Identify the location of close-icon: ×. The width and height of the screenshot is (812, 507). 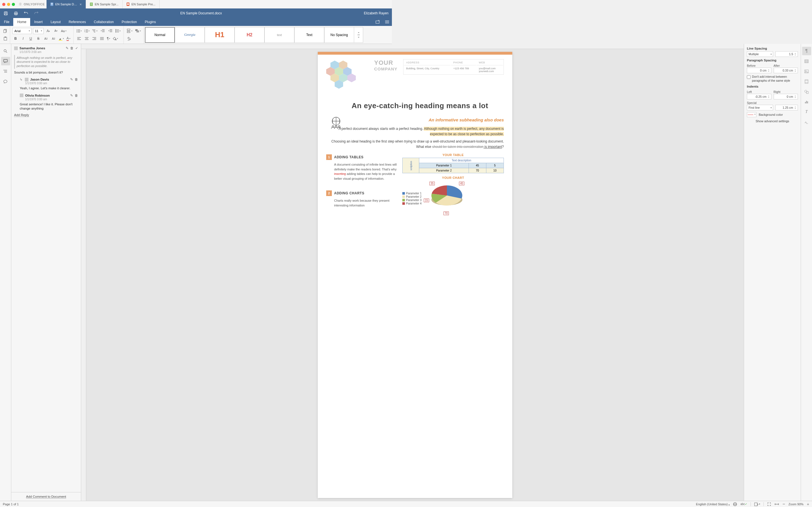
(81, 4).